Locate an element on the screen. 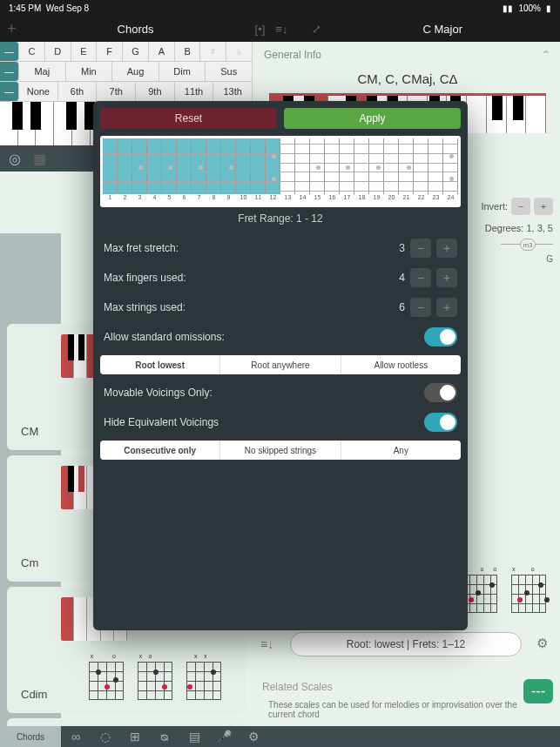 This screenshot has width=560, height=747. max-stretch-value: 3 is located at coordinates (402, 248).